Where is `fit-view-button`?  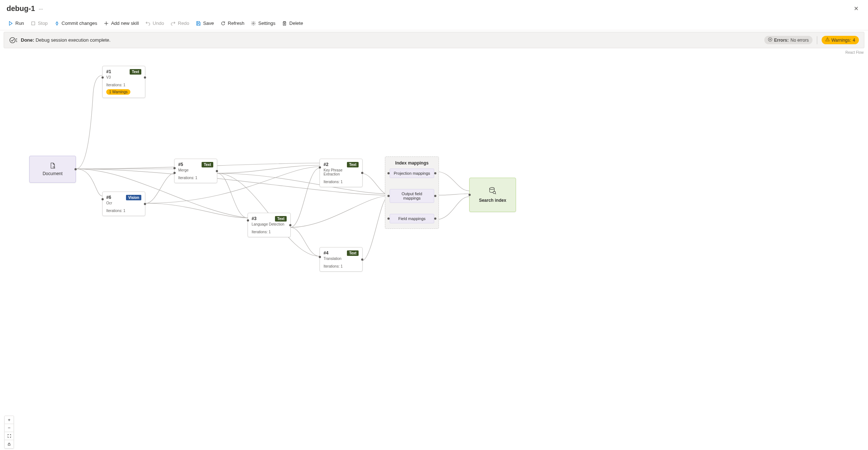
fit-view-button is located at coordinates (9, 436).